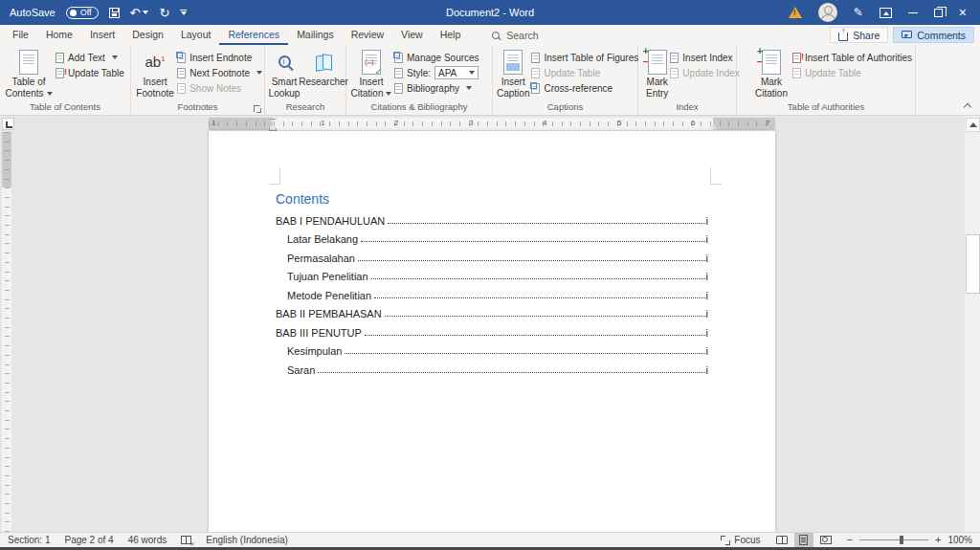 Image resolution: width=980 pixels, height=550 pixels. Describe the element at coordinates (894, 539) in the screenshot. I see `zoom-slider` at that location.